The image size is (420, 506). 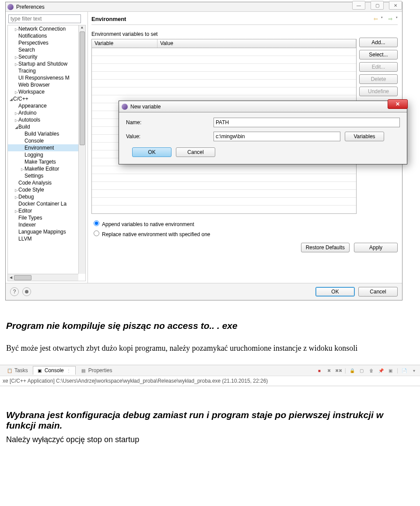 What do you see at coordinates (46, 239) in the screenshot?
I see `tree-item: LLVM` at bounding box center [46, 239].